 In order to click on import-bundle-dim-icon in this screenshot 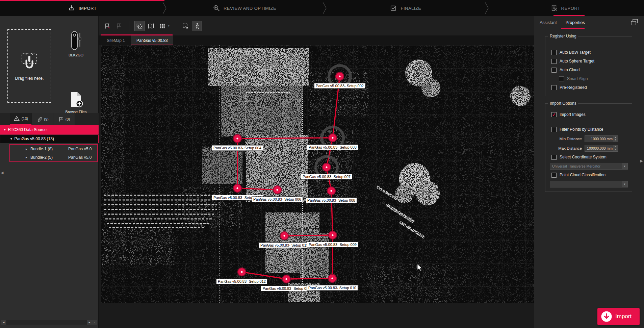, I will do `click(119, 26)`.